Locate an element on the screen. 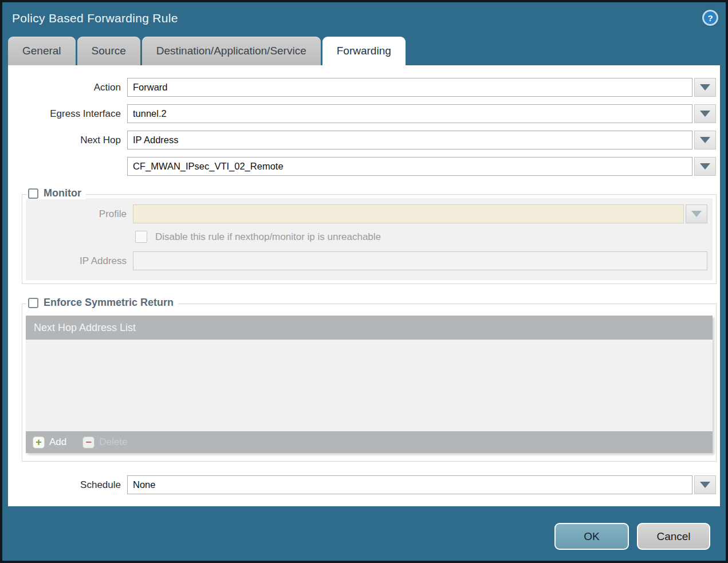 Image resolution: width=728 pixels, height=563 pixels. egress-interface-label: Egress Interface is located at coordinates (68, 114).